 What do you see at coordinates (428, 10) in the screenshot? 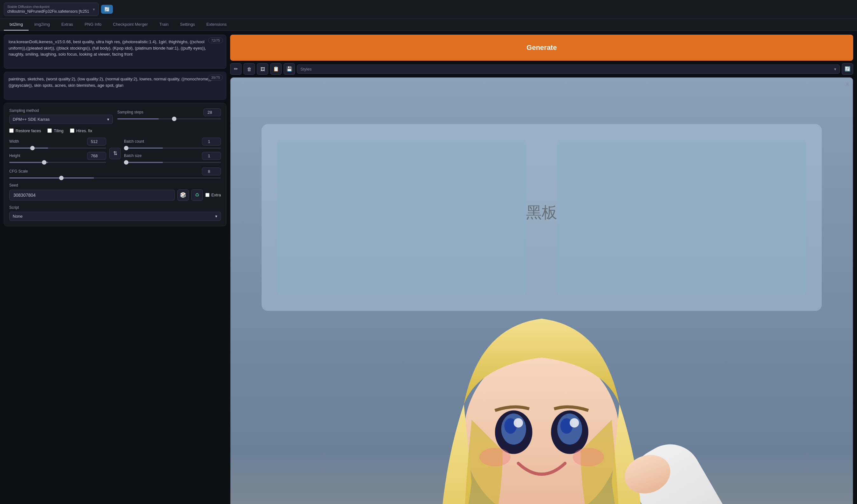
I see `top-bar: Stable Diffusion checkpoint chilloutmix_…` at bounding box center [428, 10].